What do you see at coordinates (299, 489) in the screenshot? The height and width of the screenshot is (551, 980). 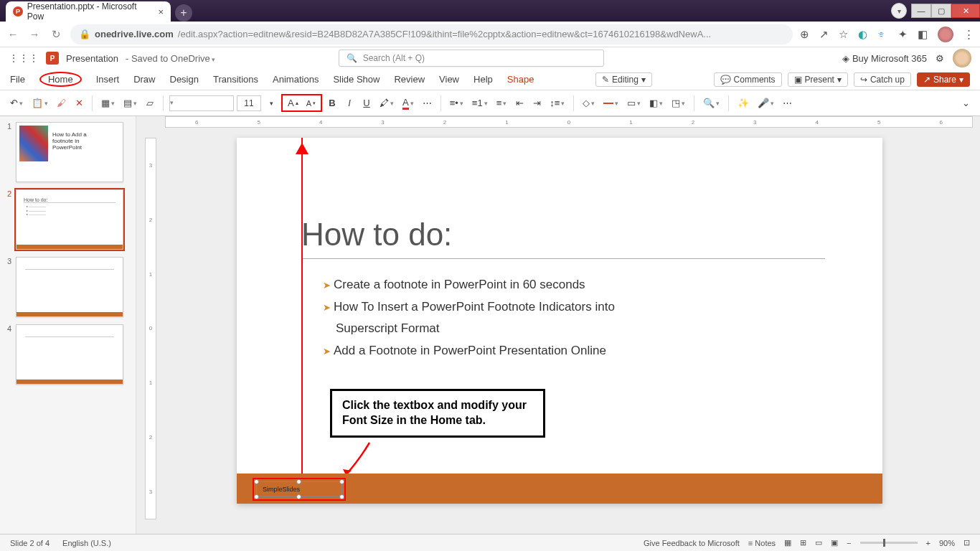 I see `footnote-textbox-selected: SimpleSlides` at bounding box center [299, 489].